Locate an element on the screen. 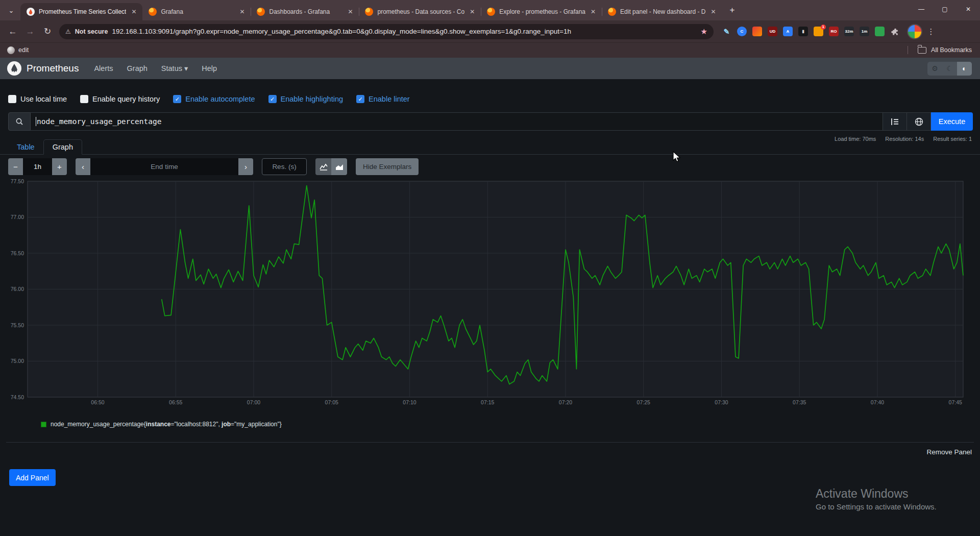 The image size is (980, 536). range-decrease-button: − is located at coordinates (15, 166).